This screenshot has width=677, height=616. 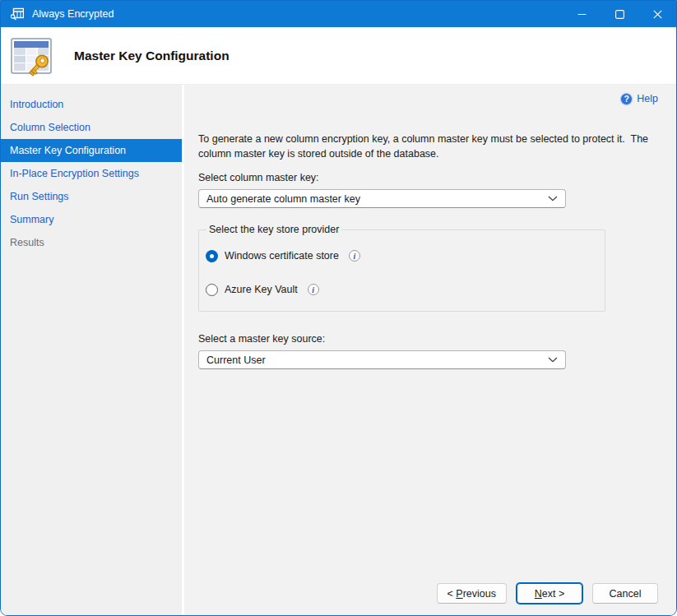 I want to click on table-key-icon, so click(x=31, y=56).